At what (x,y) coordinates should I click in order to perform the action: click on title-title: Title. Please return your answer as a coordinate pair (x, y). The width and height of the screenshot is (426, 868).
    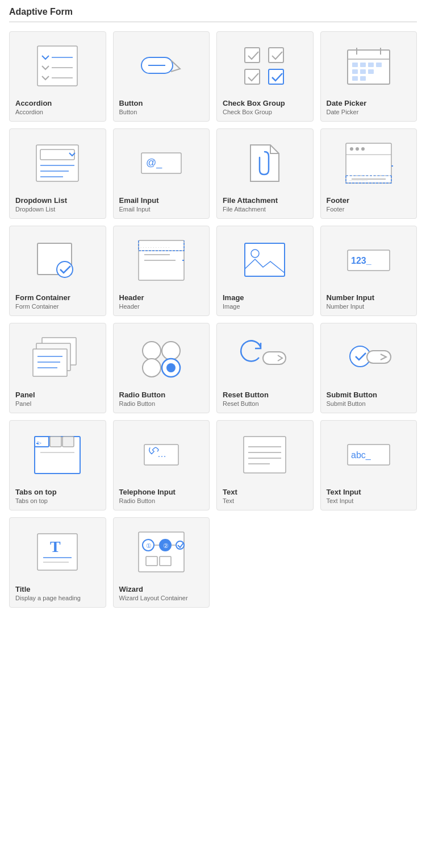
    Looking at the image, I should click on (23, 589).